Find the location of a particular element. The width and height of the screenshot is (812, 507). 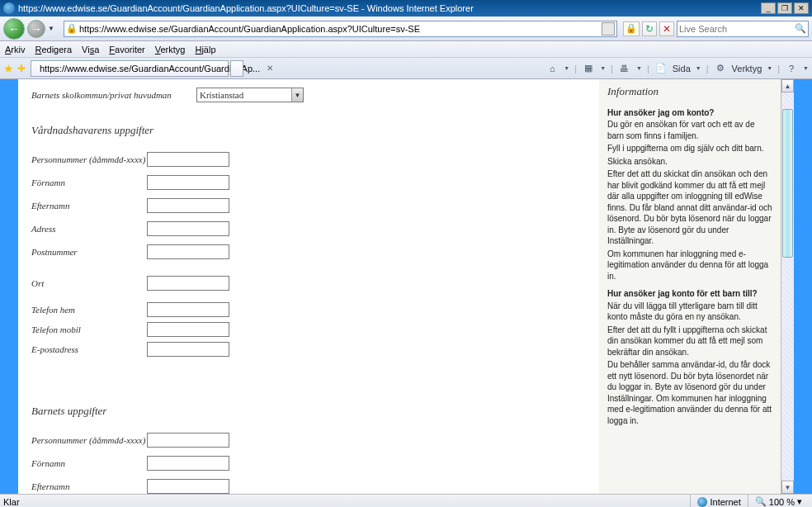

globe-icon is located at coordinates (702, 502).